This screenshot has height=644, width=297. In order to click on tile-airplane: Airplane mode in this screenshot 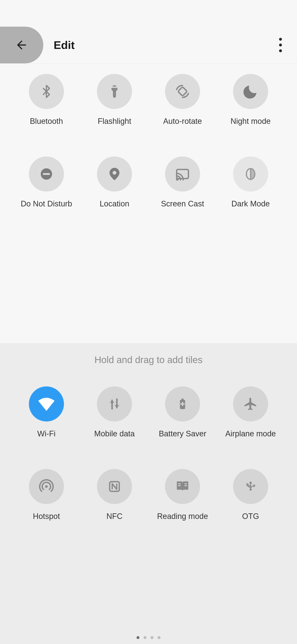, I will do `click(251, 426)`.